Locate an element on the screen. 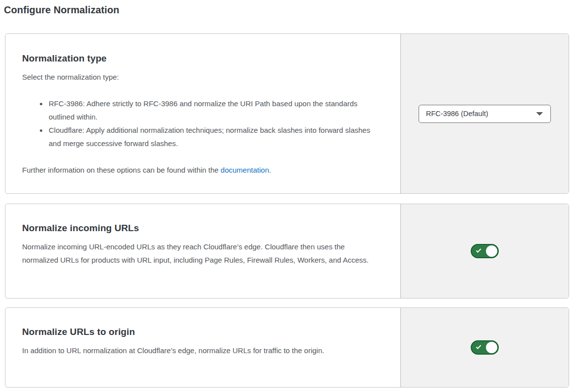  normalization-type-selected-value: RFC-3986 (Default) is located at coordinates (457, 114).